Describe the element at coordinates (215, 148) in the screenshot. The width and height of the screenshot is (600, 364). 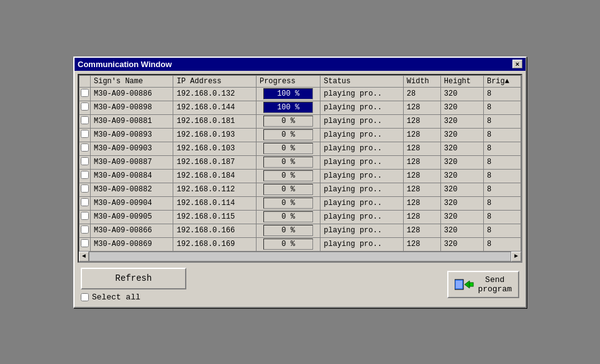
I see `cell-ip: 192.168.0.103` at that location.